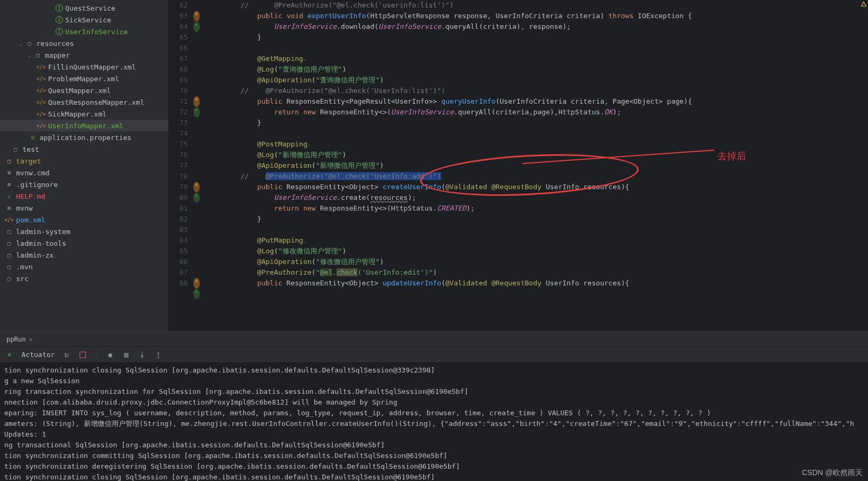  What do you see at coordinates (84, 55) in the screenshot?
I see `tree-item: ⌄▢mapper` at bounding box center [84, 55].